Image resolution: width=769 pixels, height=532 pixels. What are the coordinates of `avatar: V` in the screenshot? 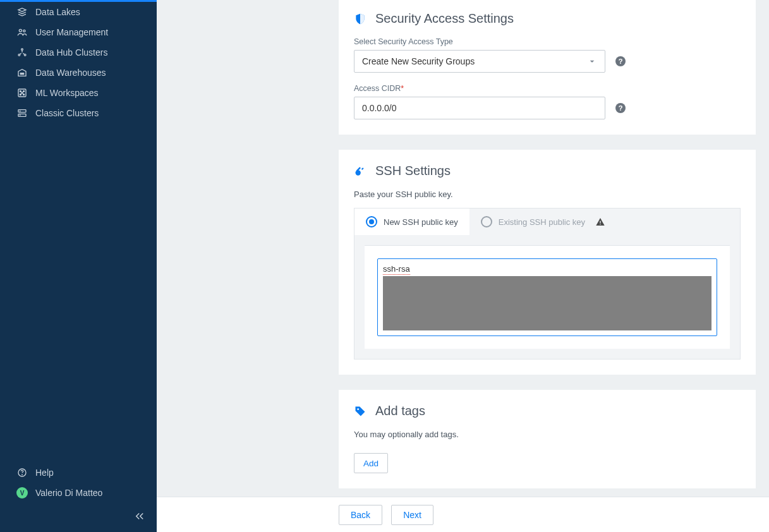 It's located at (22, 493).